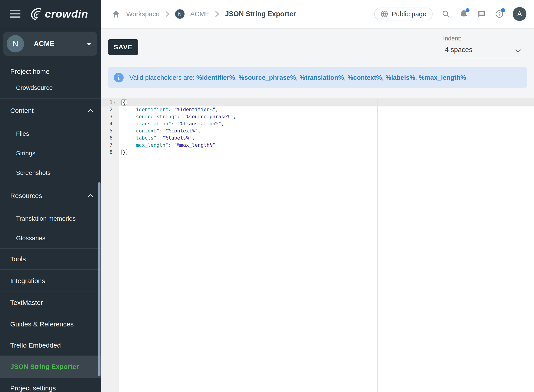 Image resolution: width=534 pixels, height=392 pixels. Describe the element at coordinates (150, 145) in the screenshot. I see `code-token: "max_length"` at that location.